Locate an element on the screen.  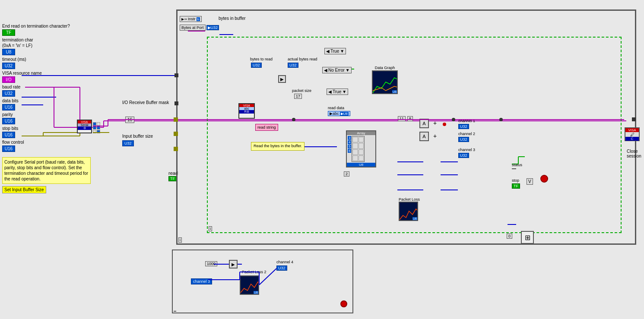
u16-parity: U16 is located at coordinates (9, 121).